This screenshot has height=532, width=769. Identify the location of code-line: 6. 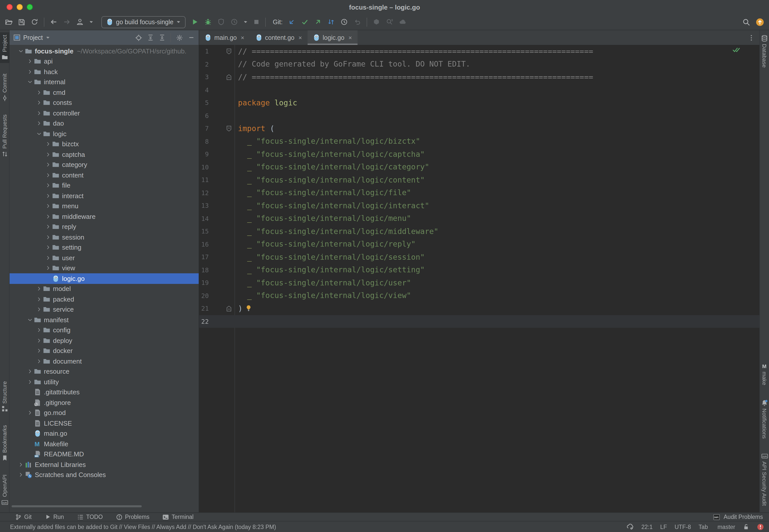
(479, 116).